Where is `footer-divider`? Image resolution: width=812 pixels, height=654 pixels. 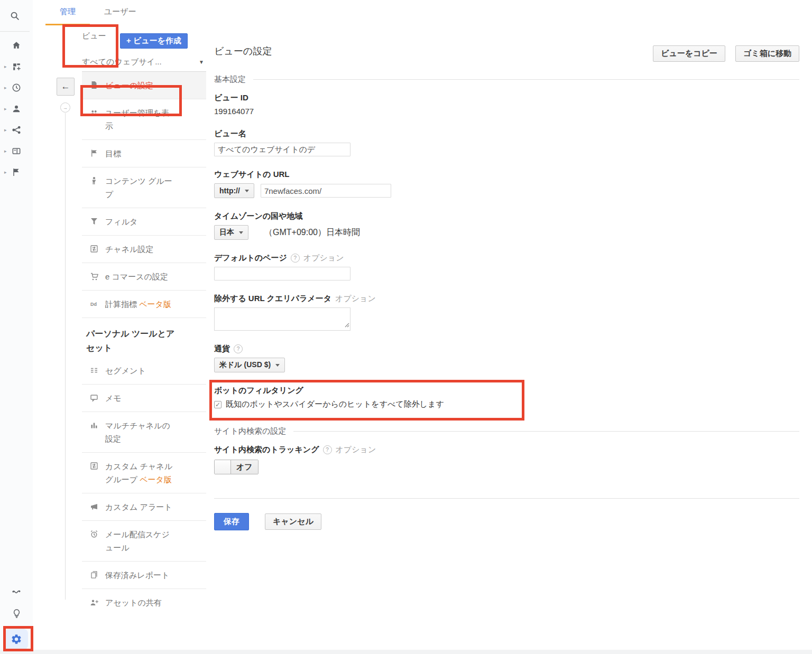
footer-divider is located at coordinates (506, 499).